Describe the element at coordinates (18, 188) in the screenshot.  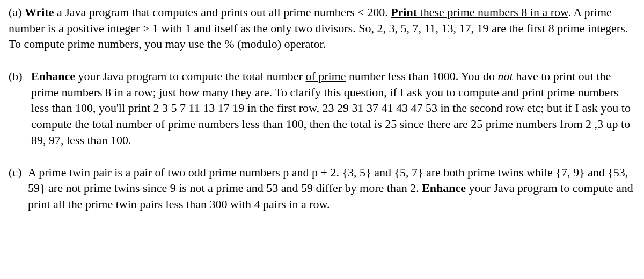
I see `part-c-label: (c)` at that location.